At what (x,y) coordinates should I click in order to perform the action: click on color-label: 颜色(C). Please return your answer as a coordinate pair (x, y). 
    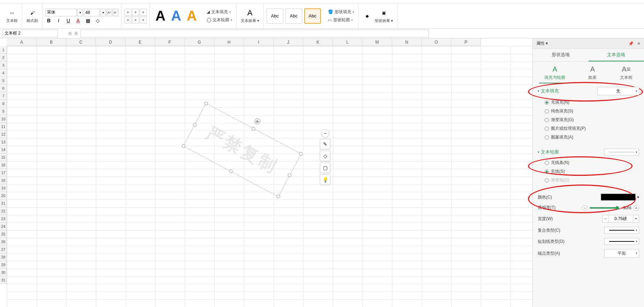
    Looking at the image, I should click on (545, 197).